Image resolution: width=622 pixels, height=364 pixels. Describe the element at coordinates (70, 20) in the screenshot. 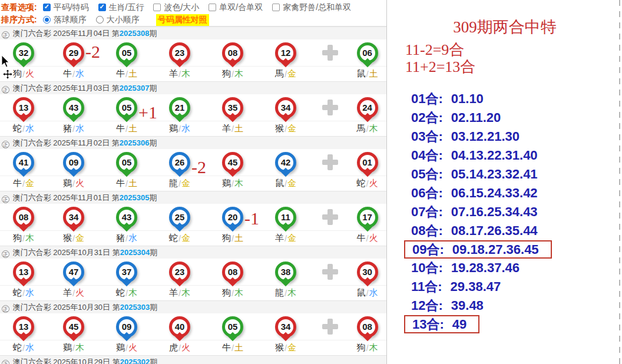

I see `sort-option-label: 落球顺序` at that location.